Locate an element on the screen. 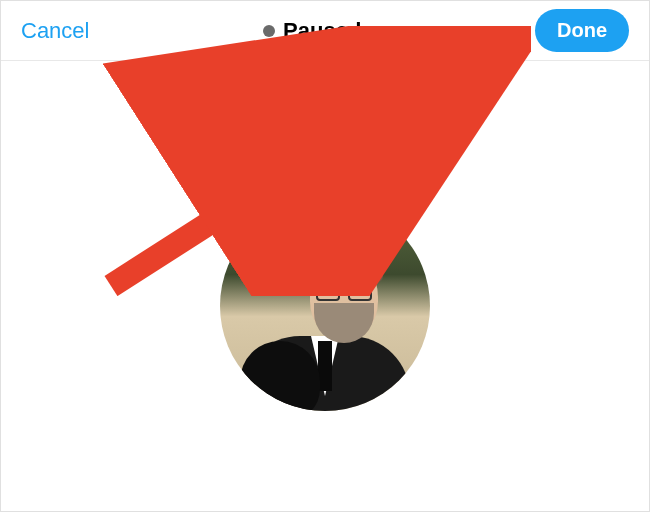 The image size is (650, 512). glasses-icon is located at coordinates (344, 291).